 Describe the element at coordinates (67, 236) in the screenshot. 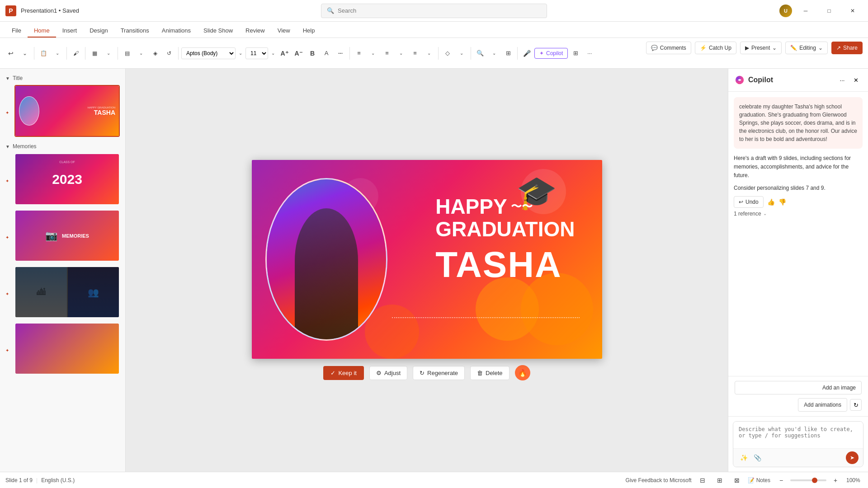

I see `slide-thumb-3: 📷 MEMORIES` at that location.